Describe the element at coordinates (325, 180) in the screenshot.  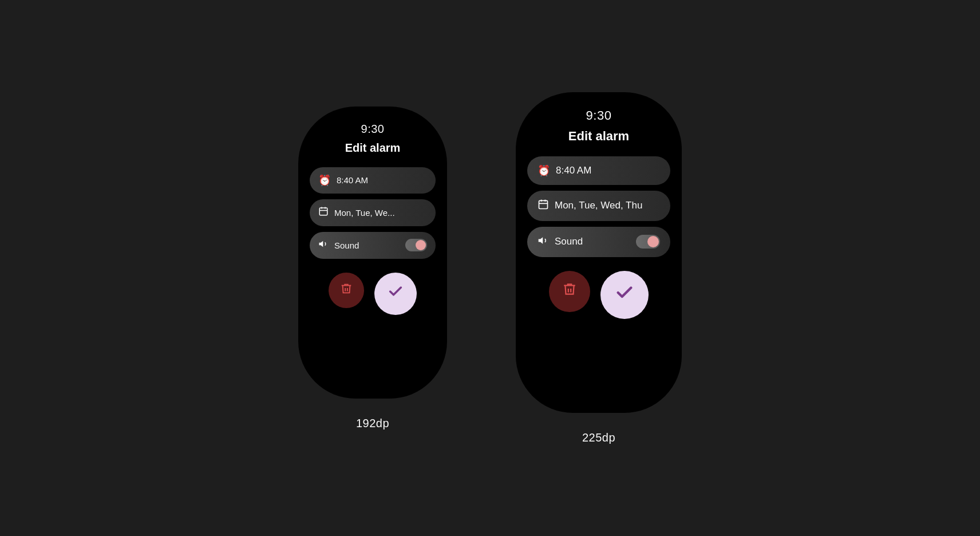
I see `clock-icon-1: ⏰` at that location.